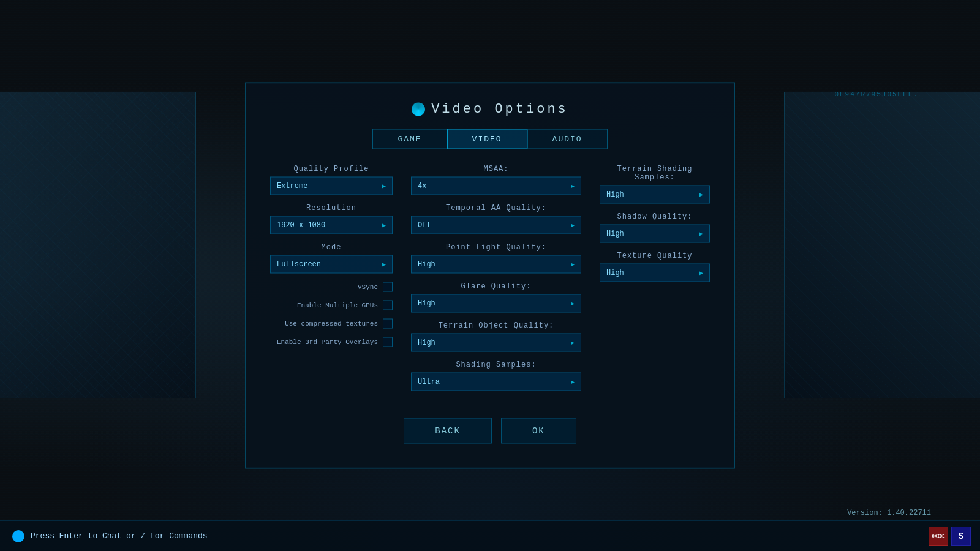 Image resolution: width=980 pixels, height=551 pixels. Describe the element at coordinates (422, 186) in the screenshot. I see `msaa-value: 4x` at that location.